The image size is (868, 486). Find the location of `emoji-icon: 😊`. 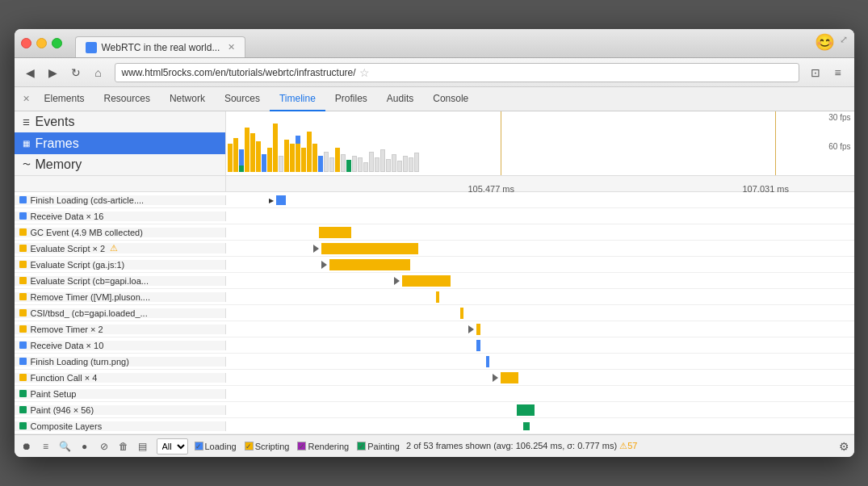

emoji-icon: 😊 is located at coordinates (825, 42).